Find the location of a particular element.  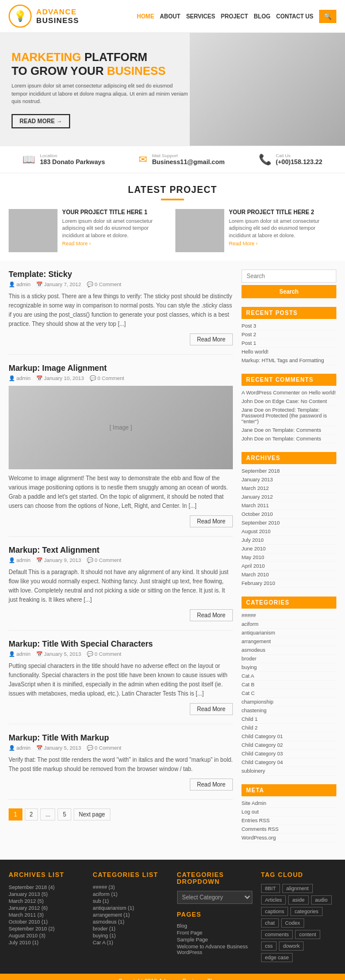

footer-archive-item: January 2013 (5) is located at coordinates (46, 894).